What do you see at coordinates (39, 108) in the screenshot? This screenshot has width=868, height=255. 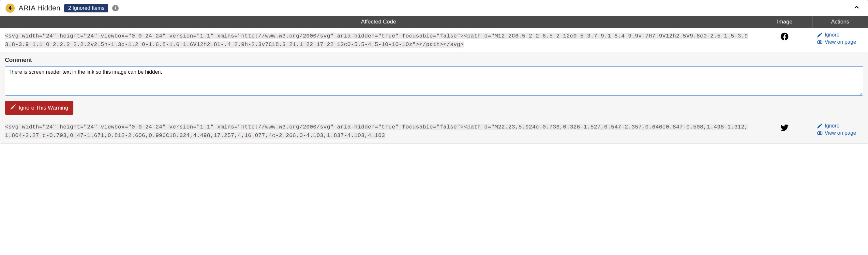 I see `ignore-this-warning-button: Ignore This Warning` at bounding box center [39, 108].